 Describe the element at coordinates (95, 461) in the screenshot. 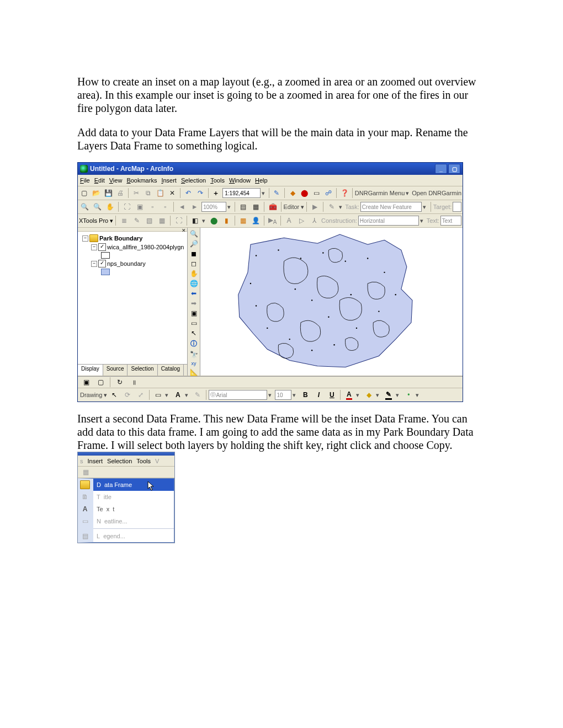

I see `snip-menu-insert: Insert` at that location.